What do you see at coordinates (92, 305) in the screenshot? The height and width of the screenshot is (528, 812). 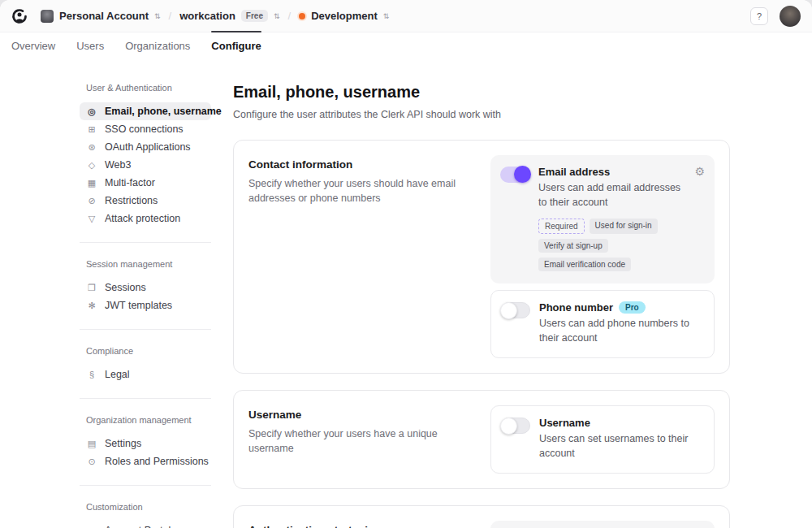 I see `jwt-templates-icon: ✻` at bounding box center [92, 305].